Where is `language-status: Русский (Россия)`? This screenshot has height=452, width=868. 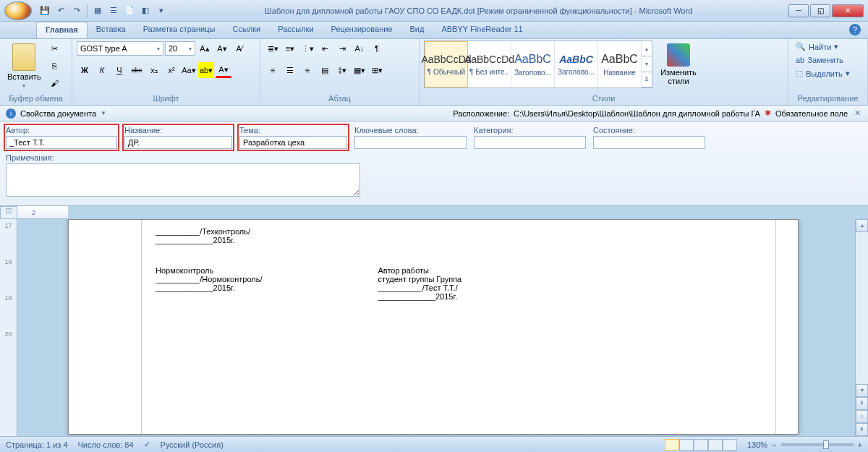 language-status: Русский (Россия) is located at coordinates (192, 445).